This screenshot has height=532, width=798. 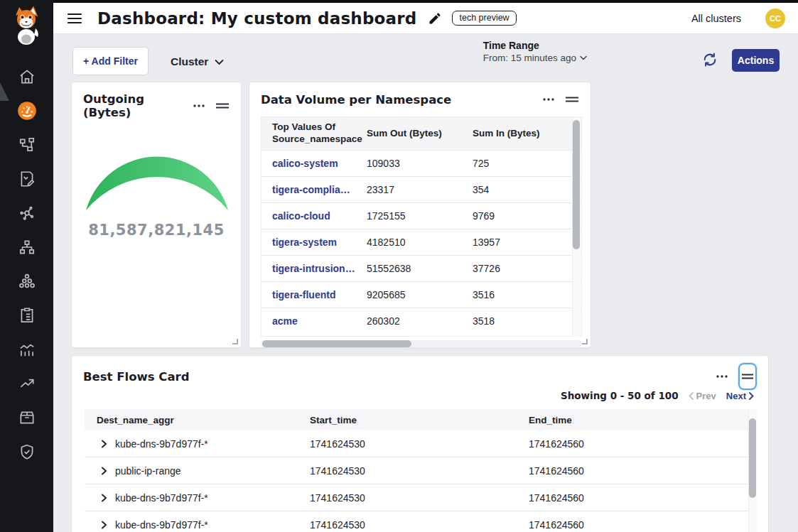 I want to click on service-graph-icon, so click(x=27, y=145).